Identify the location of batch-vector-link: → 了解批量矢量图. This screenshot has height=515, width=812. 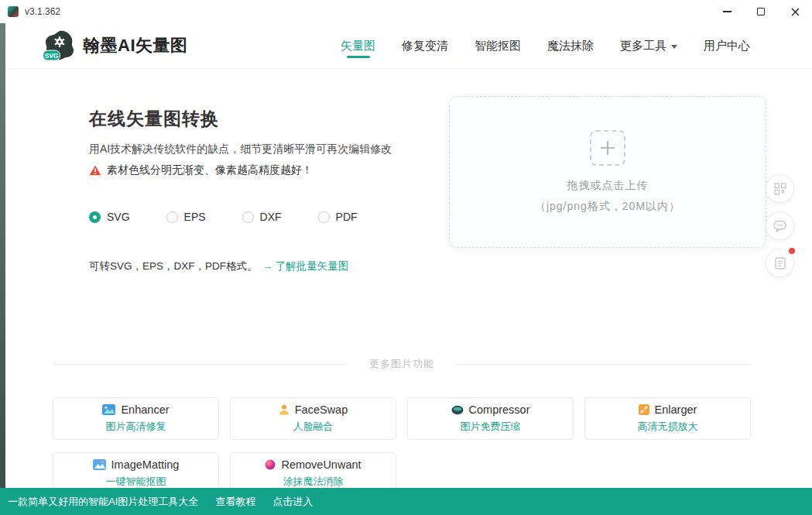
(306, 266).